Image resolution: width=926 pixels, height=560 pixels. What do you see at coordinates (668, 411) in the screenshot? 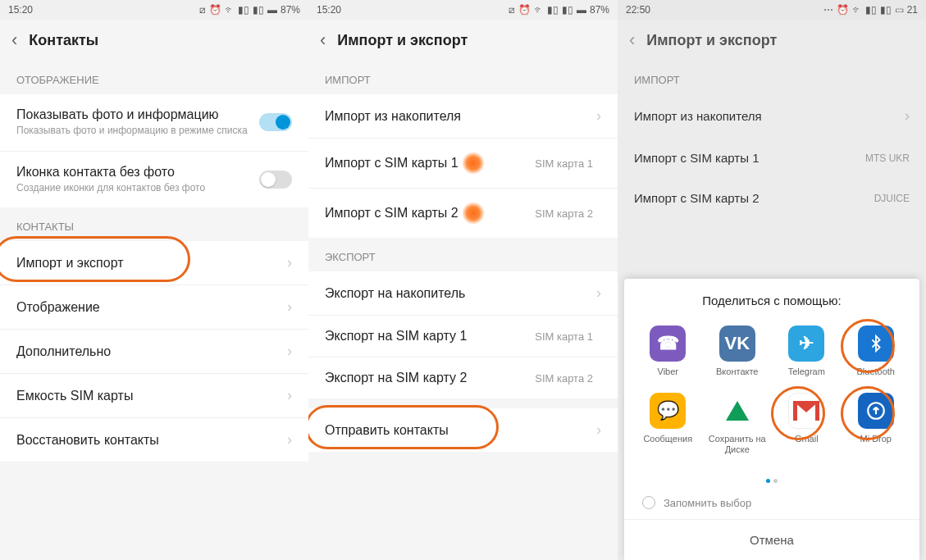
I see `messages-icon: 💬` at bounding box center [668, 411].